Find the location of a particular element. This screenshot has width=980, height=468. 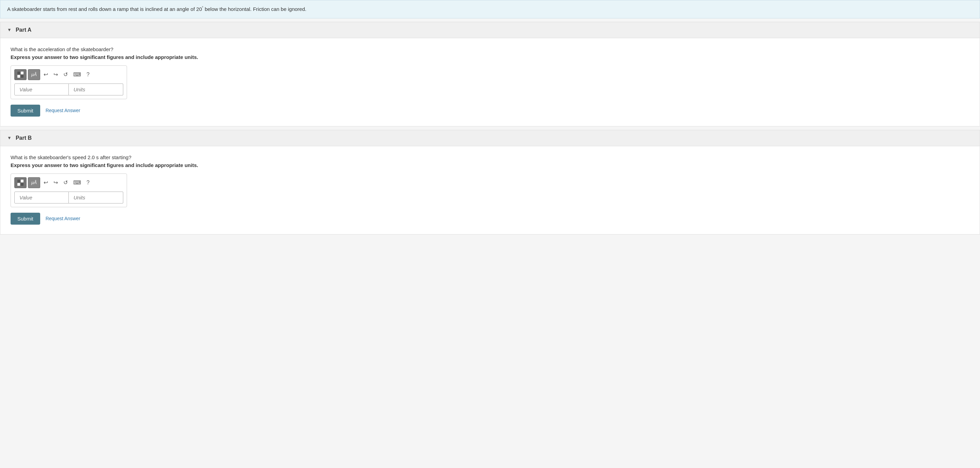

part-b-value-input is located at coordinates (42, 197).